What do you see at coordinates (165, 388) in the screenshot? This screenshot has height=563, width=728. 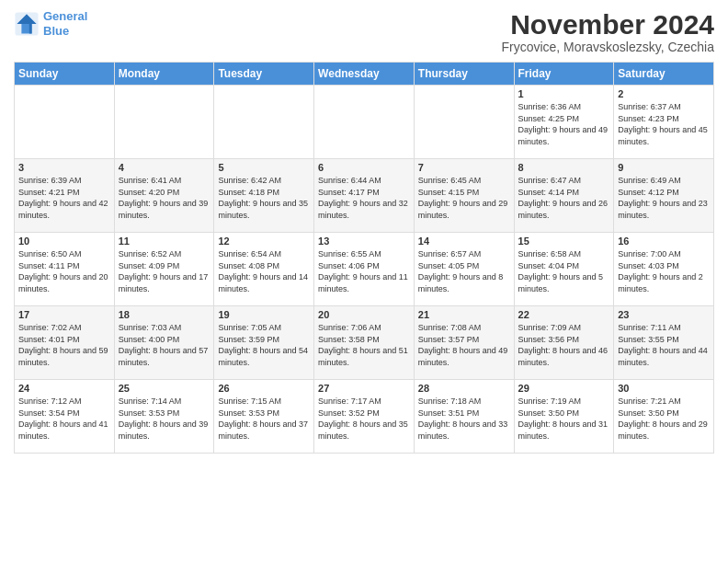 I see `day-number: 25` at bounding box center [165, 388].